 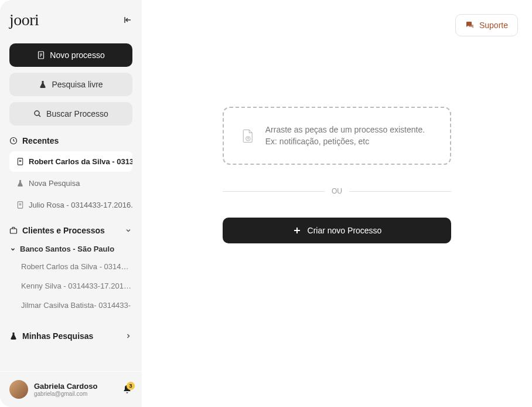 I want to click on user-email: gabriela@gmail.com, so click(x=75, y=394).